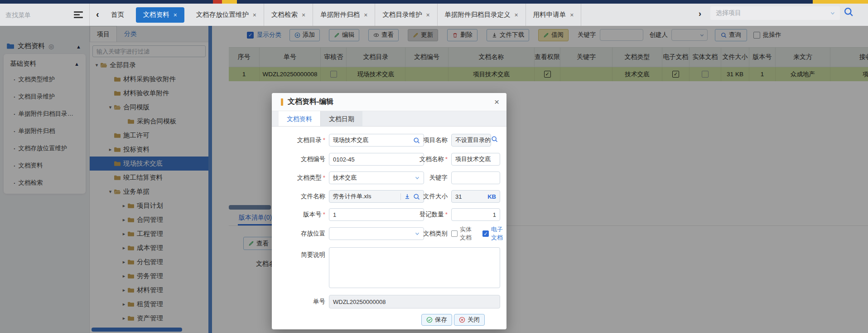 The image size is (868, 333). Describe the element at coordinates (340, 15) in the screenshot. I see `nav-tab-label: 单据附件归档` at that location.